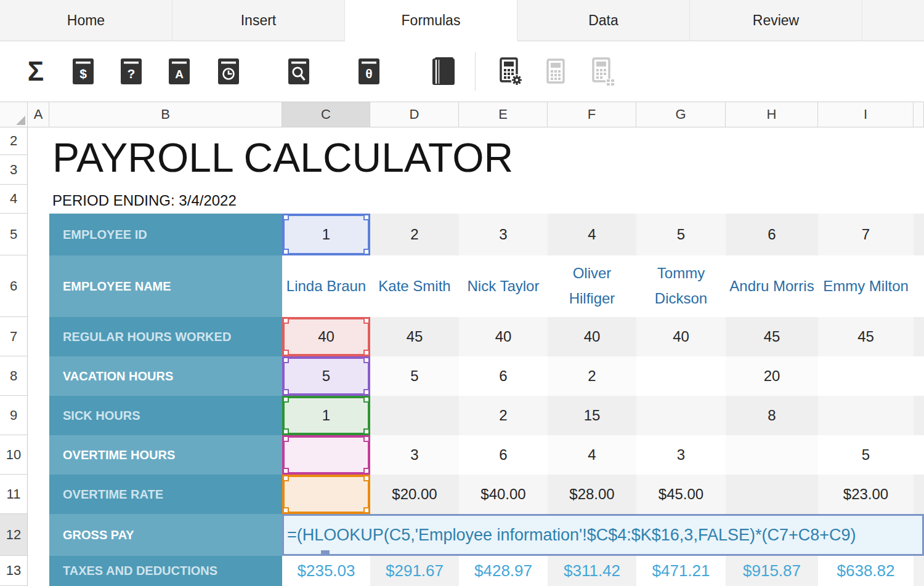 The height and width of the screenshot is (586, 924). Describe the element at coordinates (919, 286) in the screenshot. I see `cell-j6-partial` at that location.